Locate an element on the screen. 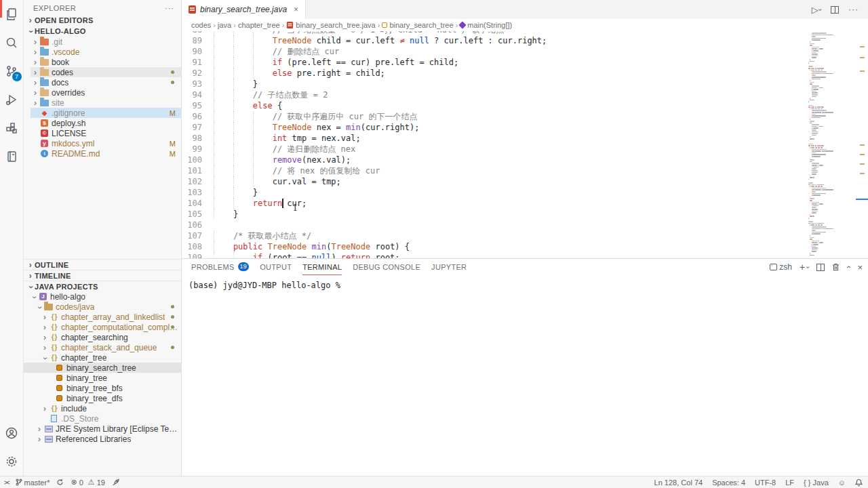 Image resolution: width=868 pixels, height=488 pixels. tree-item-hello-algo: ›Jhello-algo is located at coordinates (102, 297).